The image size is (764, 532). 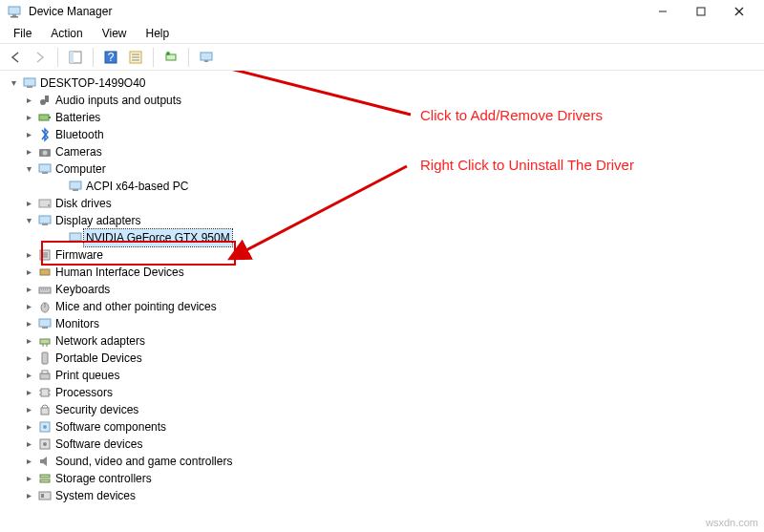 I want to click on tree-category-label: Display adapters, so click(x=97, y=221).